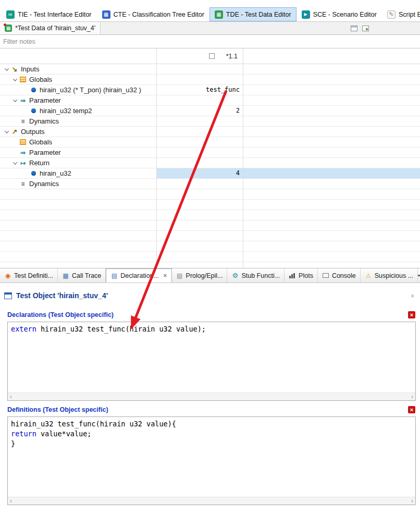 This screenshot has width=420, height=515. Describe the element at coordinates (326, 275) in the screenshot. I see `console-icon` at that location.